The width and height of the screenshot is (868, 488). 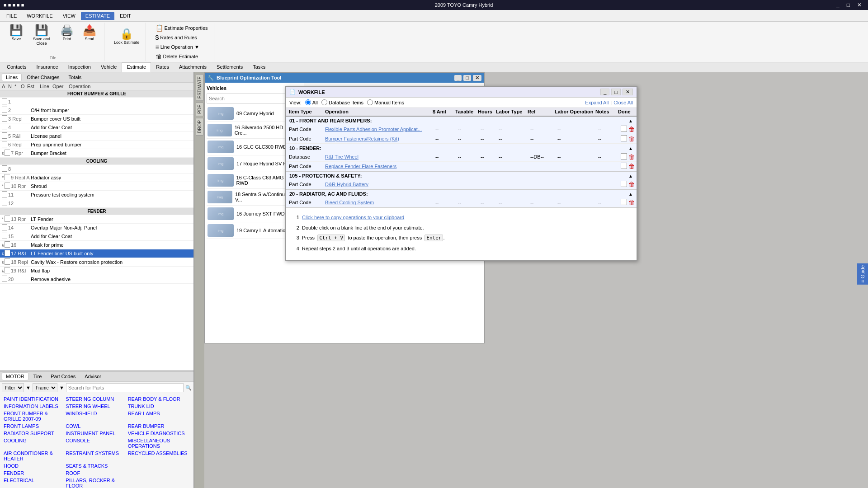 What do you see at coordinates (379, 166) in the screenshot?
I see `wfi-op: Replace Fender Flare Fasteners` at bounding box center [379, 166].